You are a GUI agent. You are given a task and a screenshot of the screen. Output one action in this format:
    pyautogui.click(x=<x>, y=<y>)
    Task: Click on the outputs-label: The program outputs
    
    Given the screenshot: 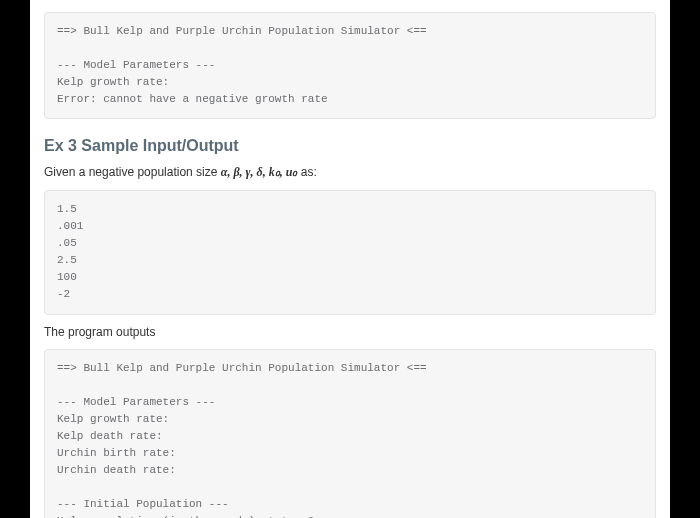 What is the action you would take?
    pyautogui.click(x=350, y=332)
    